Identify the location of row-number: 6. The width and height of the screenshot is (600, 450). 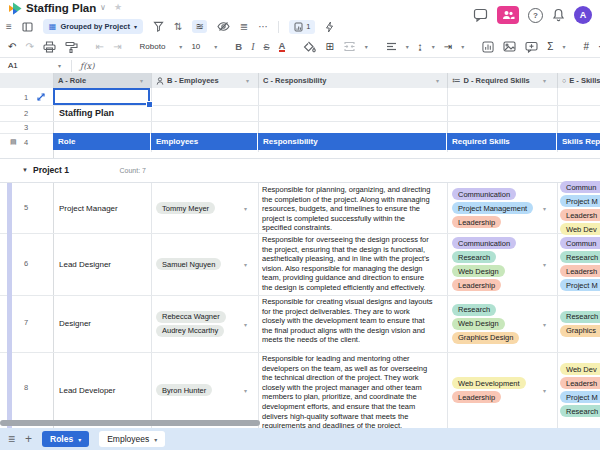
(26, 264).